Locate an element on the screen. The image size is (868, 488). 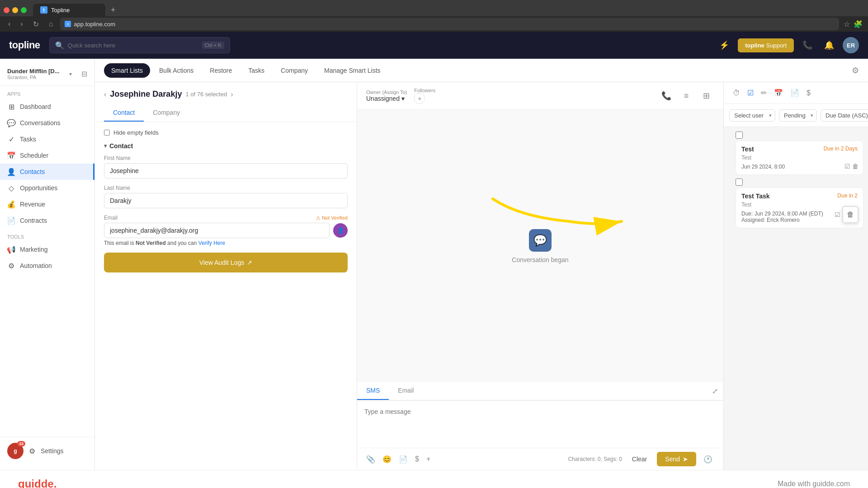
tab-email: Email is located at coordinates (406, 391).